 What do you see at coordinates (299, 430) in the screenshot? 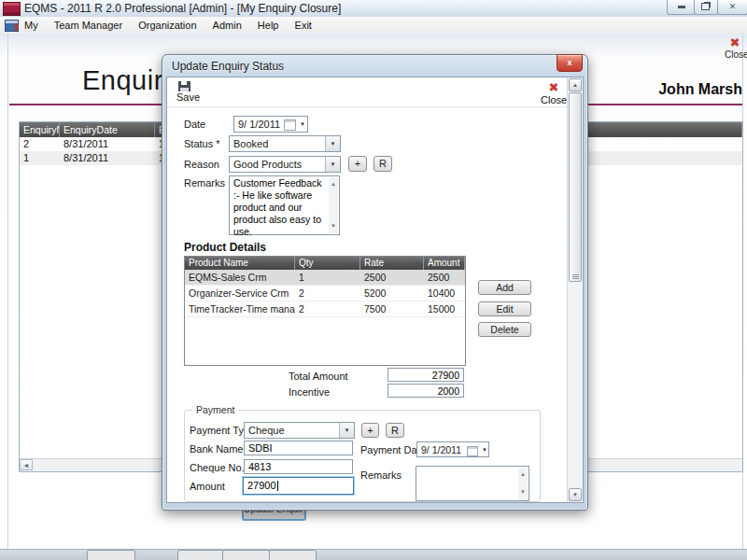
I see `payment-type-combobox: Cheque ▼` at bounding box center [299, 430].